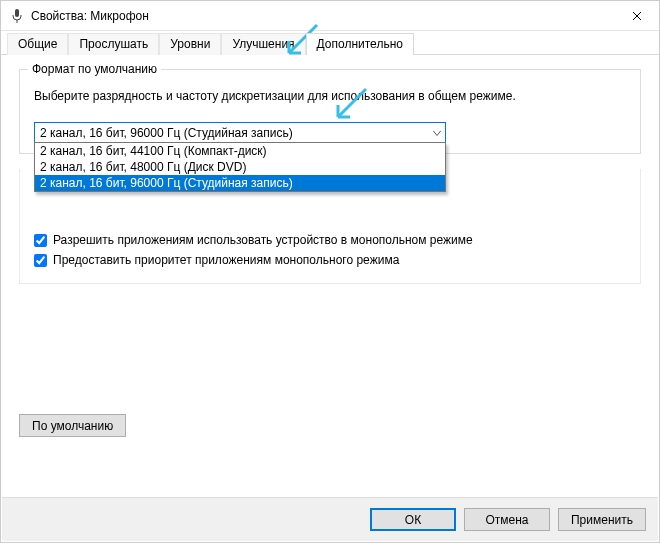 The width and height of the screenshot is (660, 543). I want to click on microphone-icon, so click(17, 16).